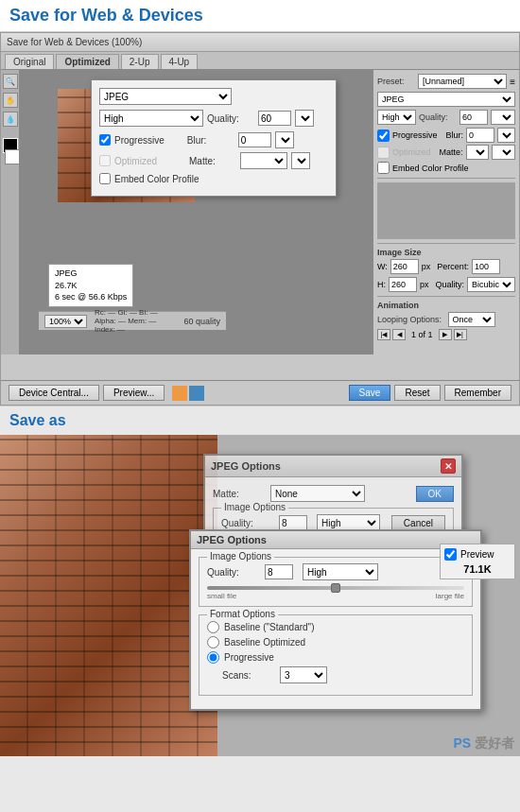  Describe the element at coordinates (260, 420) in the screenshot. I see `save-as-label: Save as` at that location.